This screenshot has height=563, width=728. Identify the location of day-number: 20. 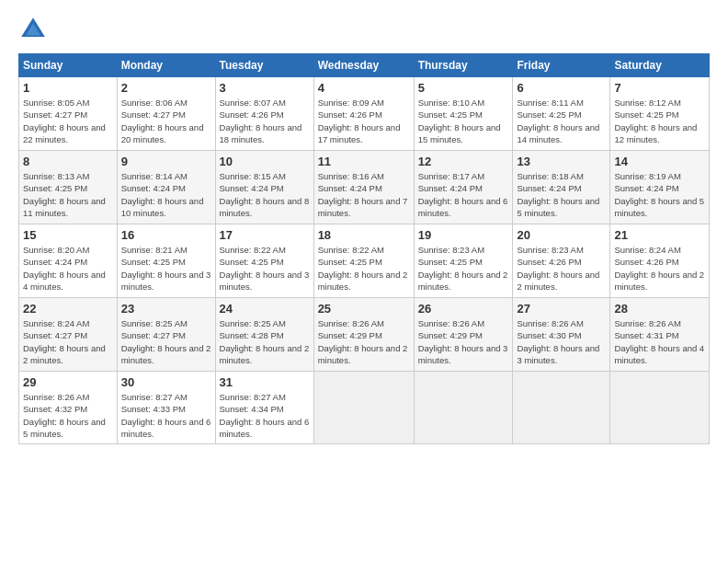
(561, 236).